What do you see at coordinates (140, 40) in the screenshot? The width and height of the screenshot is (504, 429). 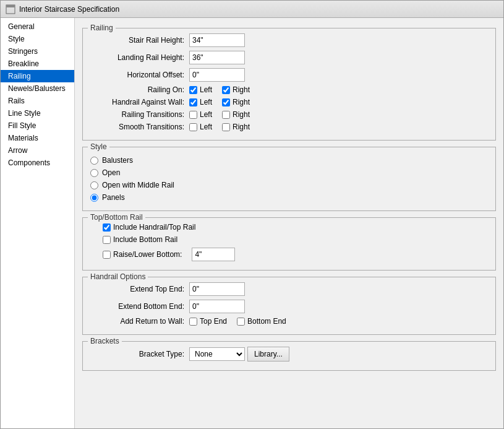 I see `stair-rail-height-label: Stair Rail Height:` at bounding box center [140, 40].